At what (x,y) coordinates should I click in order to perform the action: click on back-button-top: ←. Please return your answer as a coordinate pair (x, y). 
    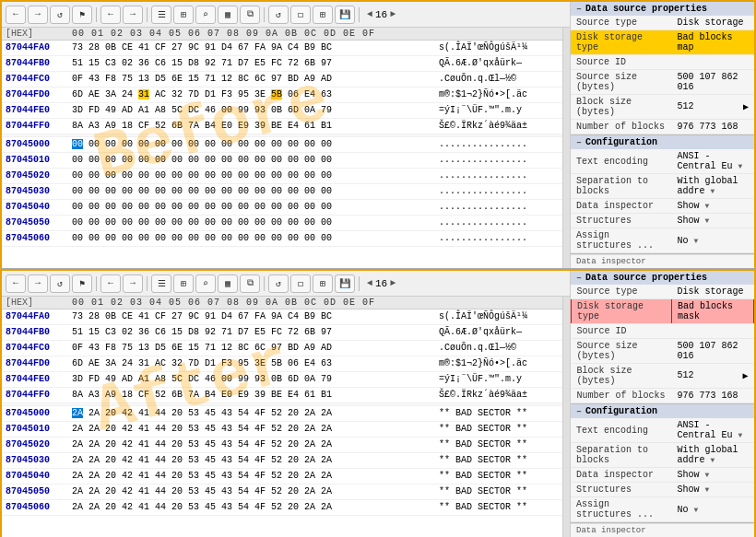
    Looking at the image, I should click on (16, 15).